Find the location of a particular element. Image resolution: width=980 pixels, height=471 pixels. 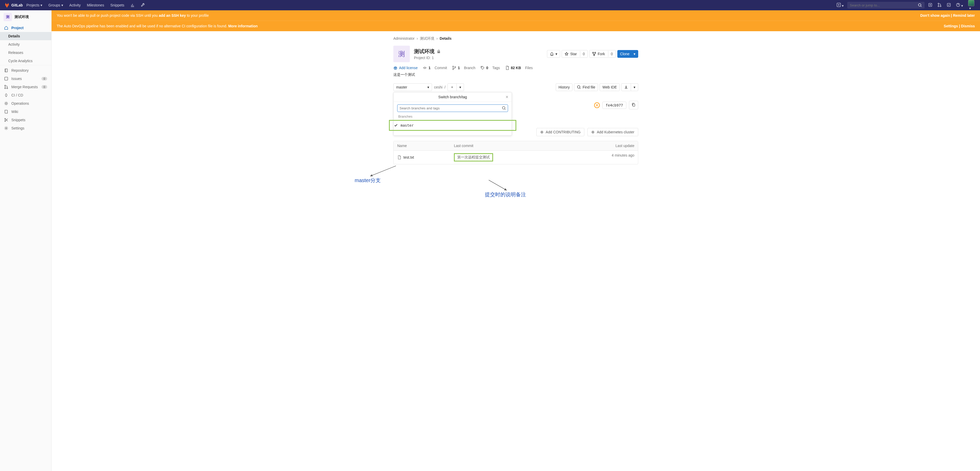

clone-button: Clone ▾ is located at coordinates (628, 54).